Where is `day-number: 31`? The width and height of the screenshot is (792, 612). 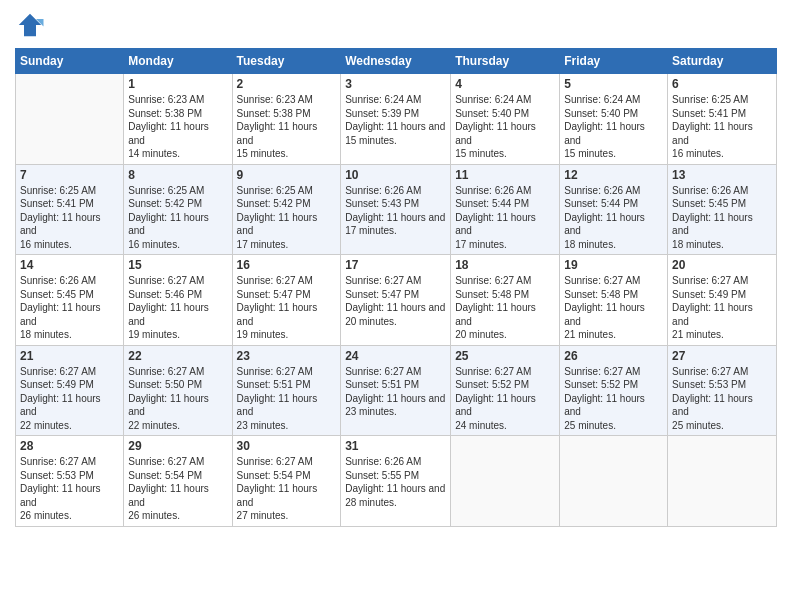 day-number: 31 is located at coordinates (396, 446).